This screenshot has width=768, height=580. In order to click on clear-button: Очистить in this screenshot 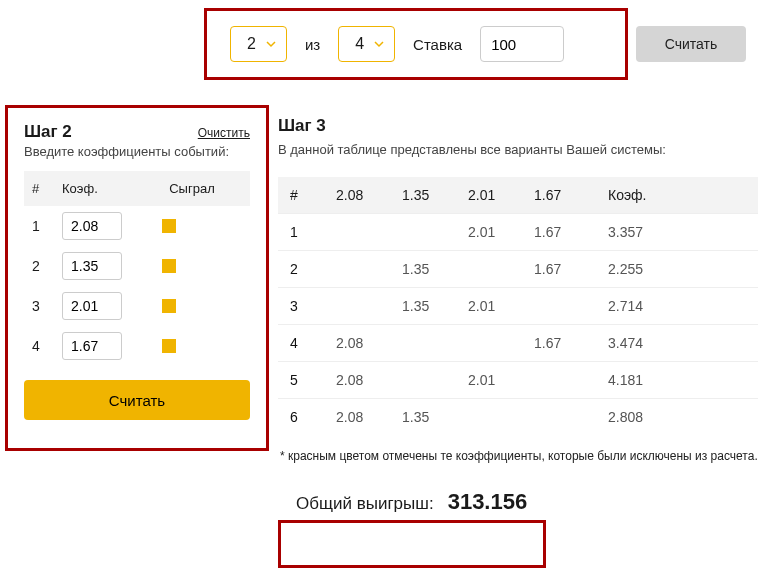, I will do `click(224, 133)`.